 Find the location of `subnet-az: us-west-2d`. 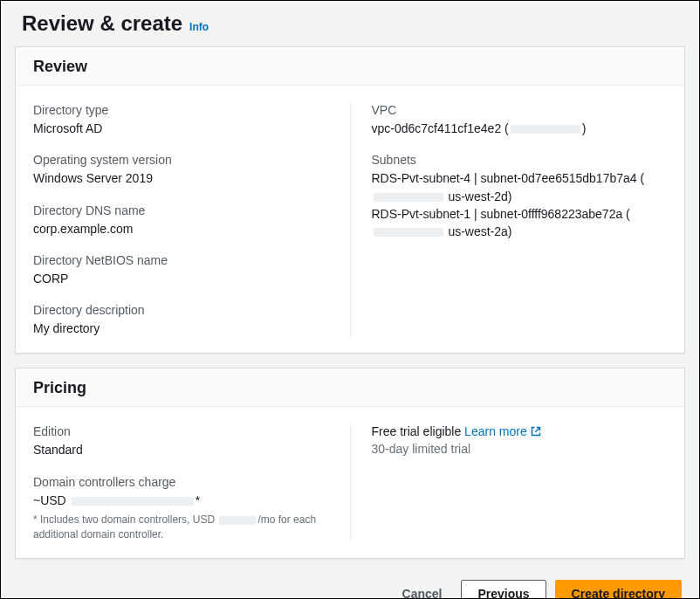

subnet-az: us-west-2d is located at coordinates (477, 196).